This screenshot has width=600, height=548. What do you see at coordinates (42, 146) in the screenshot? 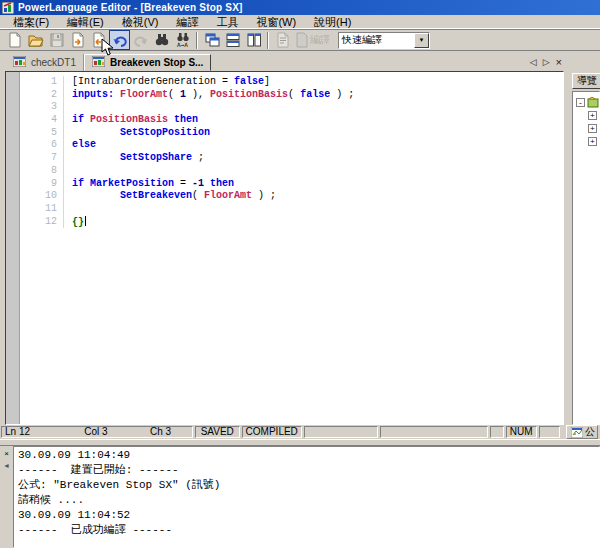
I see `line-number: 6` at bounding box center [42, 146].